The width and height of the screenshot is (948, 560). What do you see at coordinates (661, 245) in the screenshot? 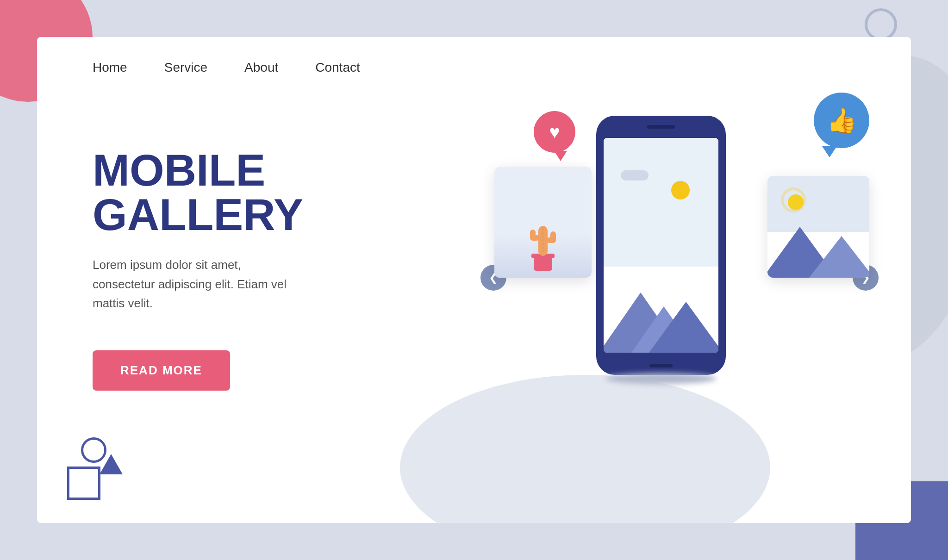
I see `screen-landscape-image` at bounding box center [661, 245].